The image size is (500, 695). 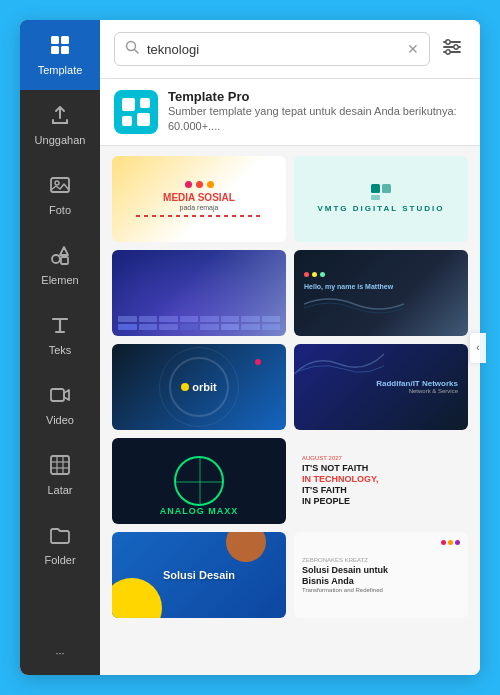 What do you see at coordinates (185, 387) in the screenshot?
I see `orbit-dot` at bounding box center [185, 387].